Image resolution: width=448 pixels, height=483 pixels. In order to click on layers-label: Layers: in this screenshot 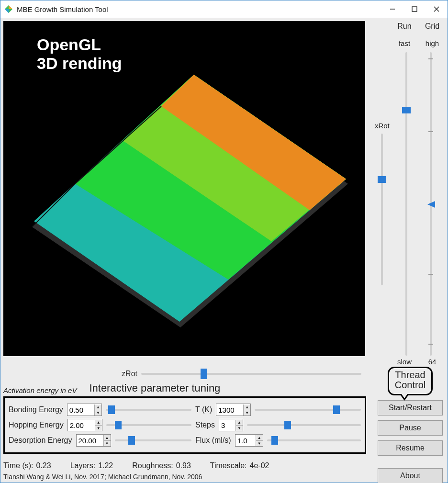, I will do `click(83, 466)`.